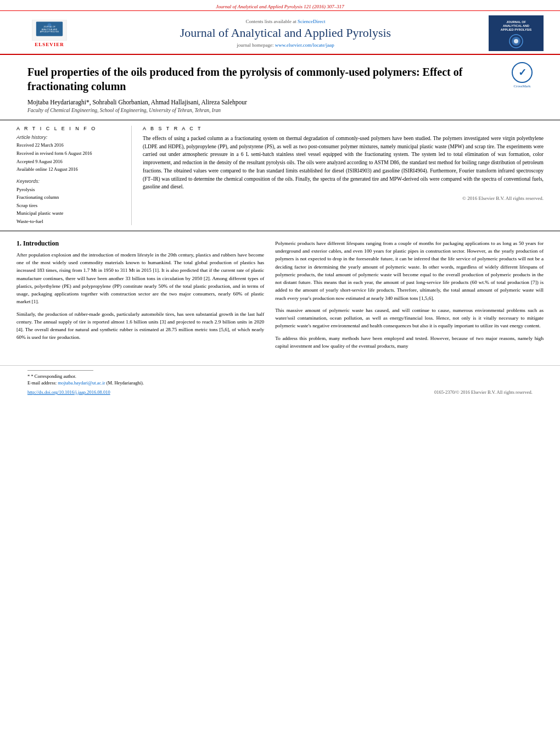  I want to click on journal-logo-icon: JOURNAL OF ANALYTICAL AND APPLIED PYROLY…, so click(516, 33).